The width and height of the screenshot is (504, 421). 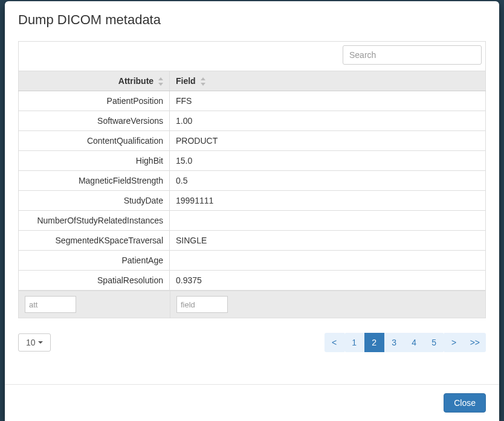 I want to click on table-row: SpatialResolution0.9375, so click(x=253, y=280).